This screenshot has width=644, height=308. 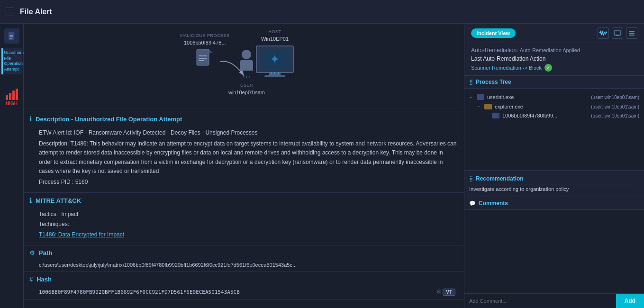 What do you see at coordinates (554, 189) in the screenshot?
I see `recommendation-text: Investigate according to organization po…` at bounding box center [554, 189].